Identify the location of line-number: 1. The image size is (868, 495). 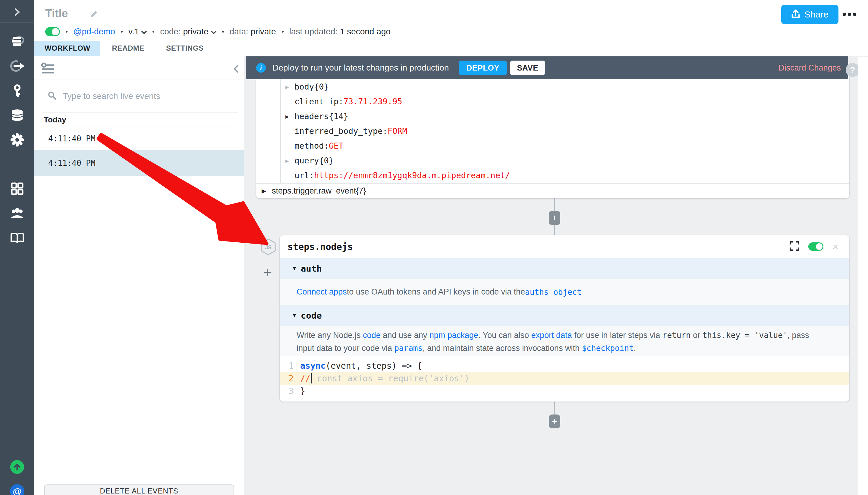
(287, 366).